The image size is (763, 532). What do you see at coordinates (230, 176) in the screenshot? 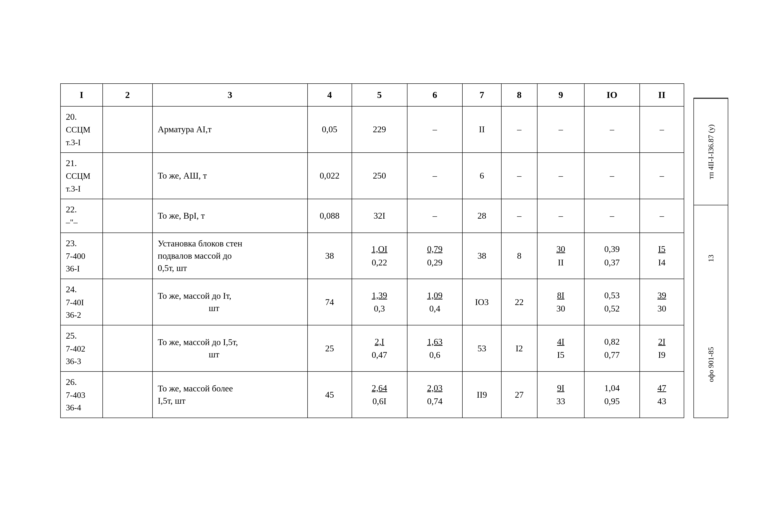
I see `row-21-desc: То же, АШ, т` at bounding box center [230, 176].